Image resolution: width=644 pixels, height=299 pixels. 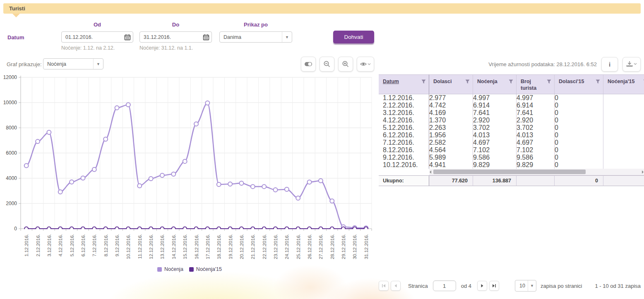 I want to click on column-header-2: Dolasci, so click(x=451, y=84).